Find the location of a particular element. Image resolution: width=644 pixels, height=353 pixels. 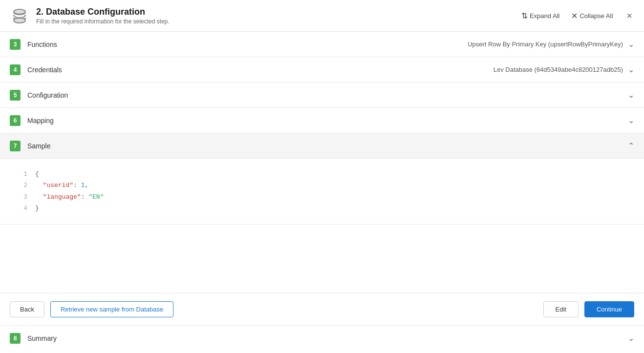

page-title: 2. Database Configuration is located at coordinates (103, 12).